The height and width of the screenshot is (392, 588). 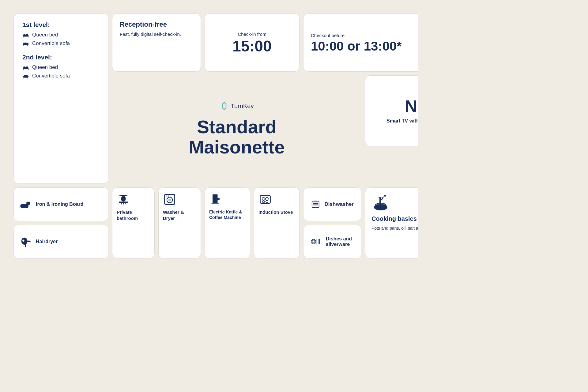 What do you see at coordinates (237, 106) in the screenshot?
I see `turnkey-logo: TurnKey` at bounding box center [237, 106].